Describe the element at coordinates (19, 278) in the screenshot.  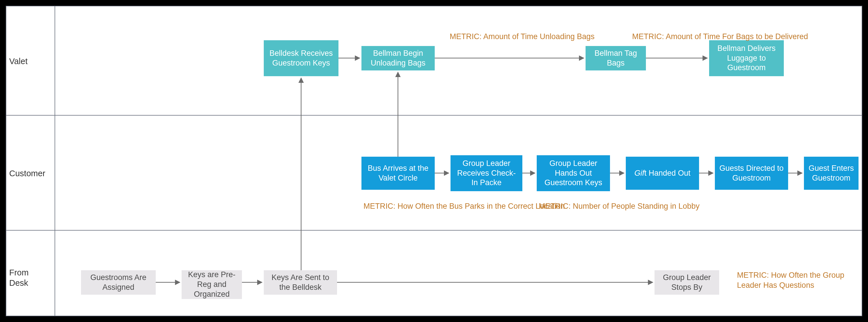
I see `lane-label-fromdesk: From Desk` at that location.